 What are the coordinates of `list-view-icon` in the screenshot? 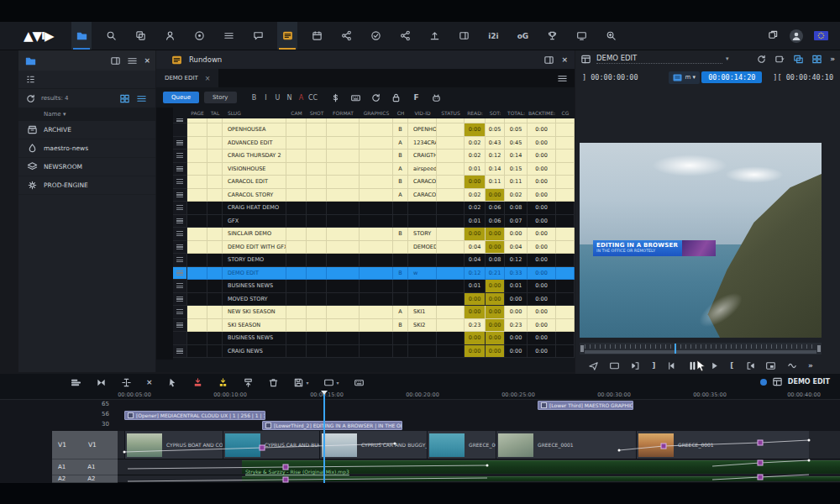 It's located at (141, 99).